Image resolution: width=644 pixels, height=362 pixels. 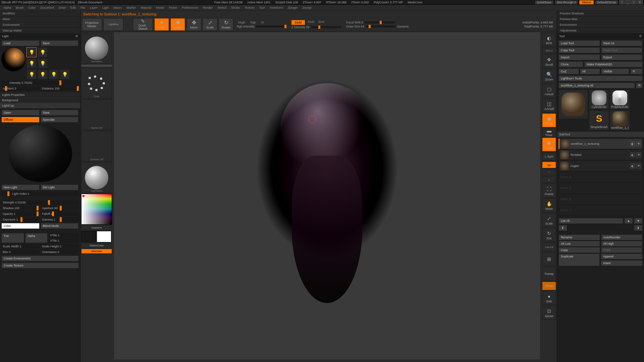 What do you see at coordinates (549, 51) in the screenshot?
I see `spix-slider: SPix 3` at bounding box center [549, 51].